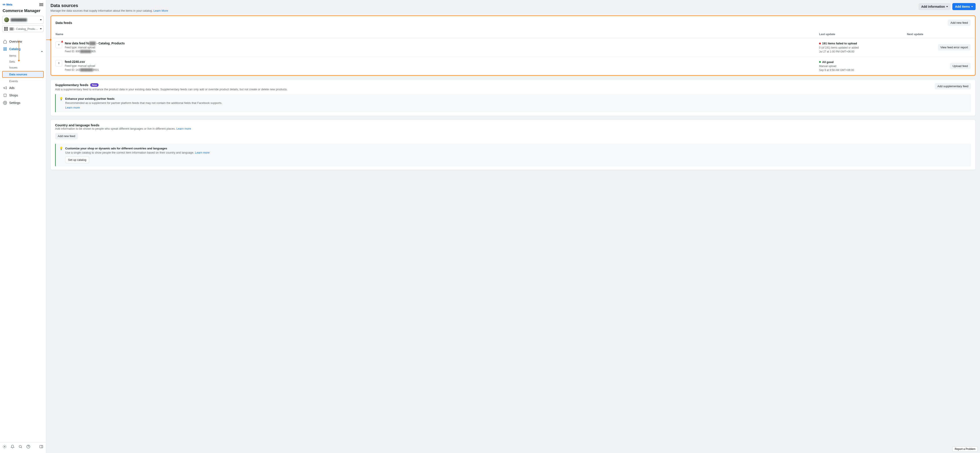  I want to click on page-title: Data sources, so click(110, 5).